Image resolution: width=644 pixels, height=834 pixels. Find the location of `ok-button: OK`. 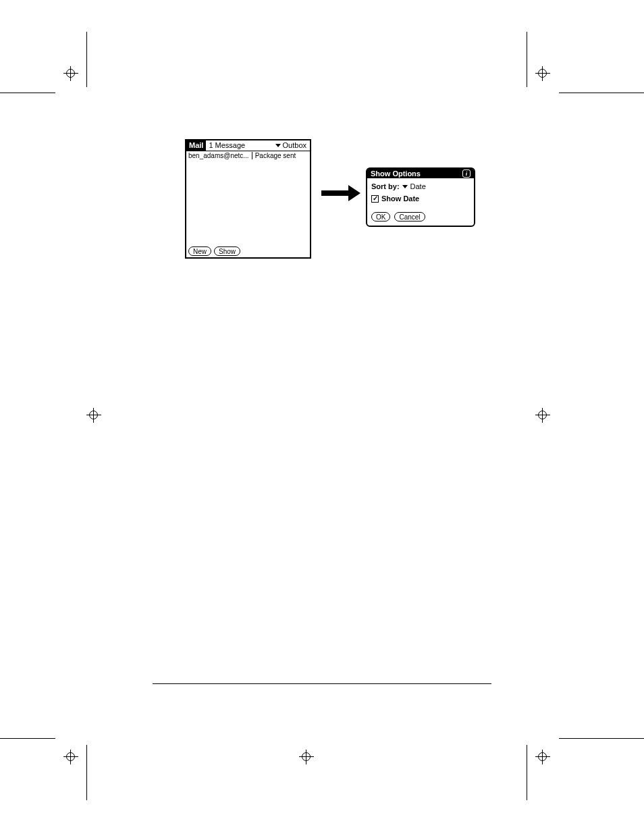

ok-button: OK is located at coordinates (381, 217).